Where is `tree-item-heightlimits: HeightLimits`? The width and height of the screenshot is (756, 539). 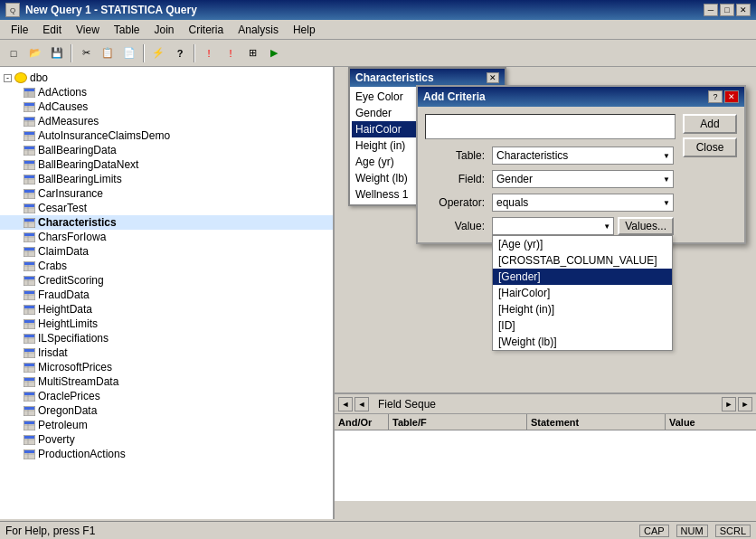
tree-item-heightlimits: HeightLimits is located at coordinates (166, 324).